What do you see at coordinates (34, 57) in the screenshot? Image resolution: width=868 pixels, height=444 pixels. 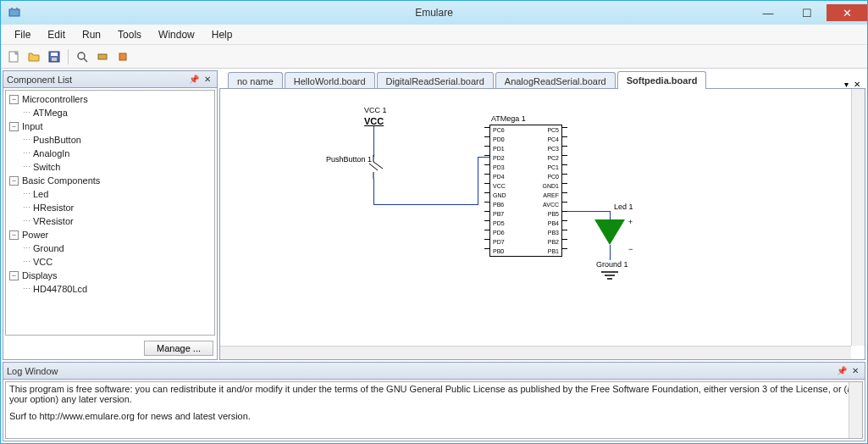 I see `open-folder-icon` at bounding box center [34, 57].